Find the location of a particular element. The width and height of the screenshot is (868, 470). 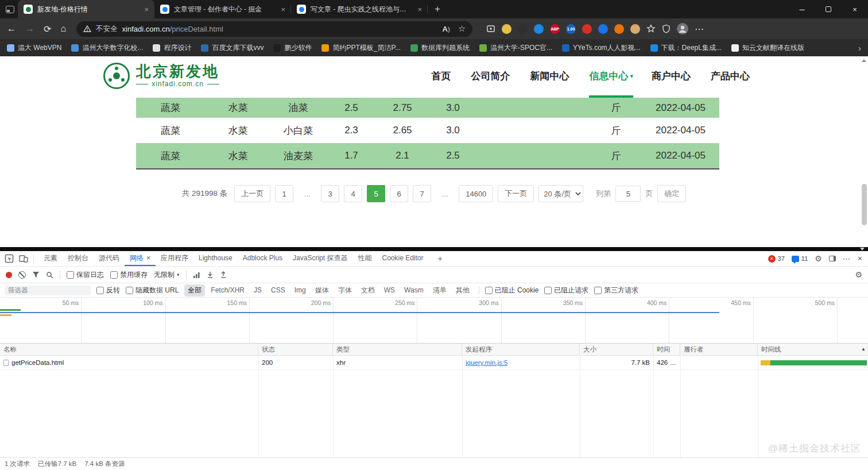

add-favorite-icon: ☆ is located at coordinates (462, 29).